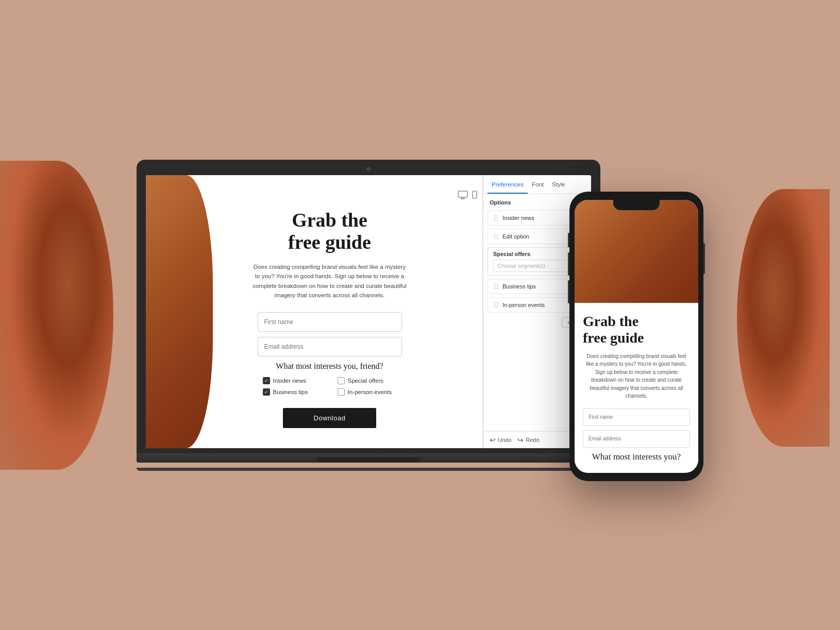 The height and width of the screenshot is (630, 840). What do you see at coordinates (330, 347) in the screenshot?
I see `email-input` at bounding box center [330, 347].